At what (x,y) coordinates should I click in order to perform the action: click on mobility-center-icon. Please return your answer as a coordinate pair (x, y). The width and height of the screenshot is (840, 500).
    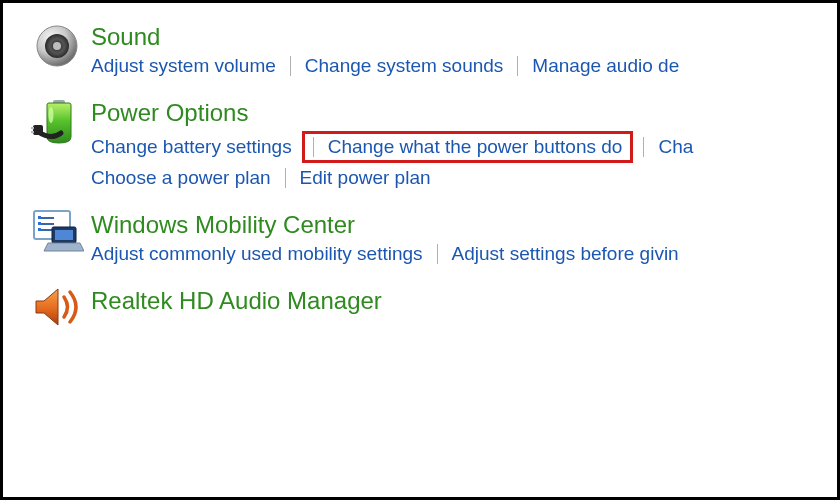
    Looking at the image, I should click on (57, 233).